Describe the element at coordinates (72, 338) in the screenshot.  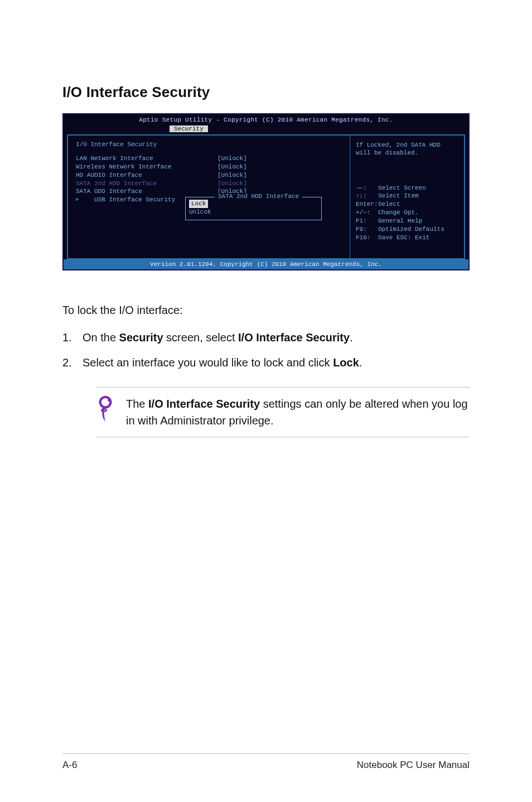
I see `step-number: 1.` at that location.